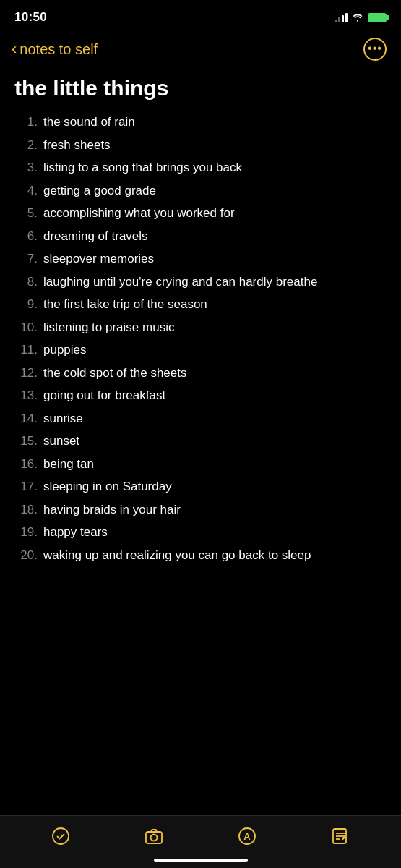 The height and width of the screenshot is (868, 401). Describe the element at coordinates (61, 836) in the screenshot. I see `check-circle-icon` at that location.